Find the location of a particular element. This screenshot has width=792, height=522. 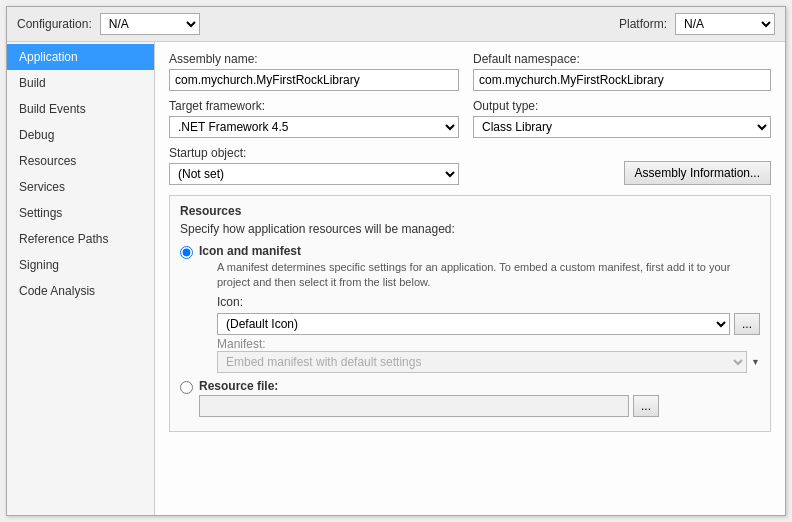

default-namespace-label: Default namespace: is located at coordinates (622, 59).